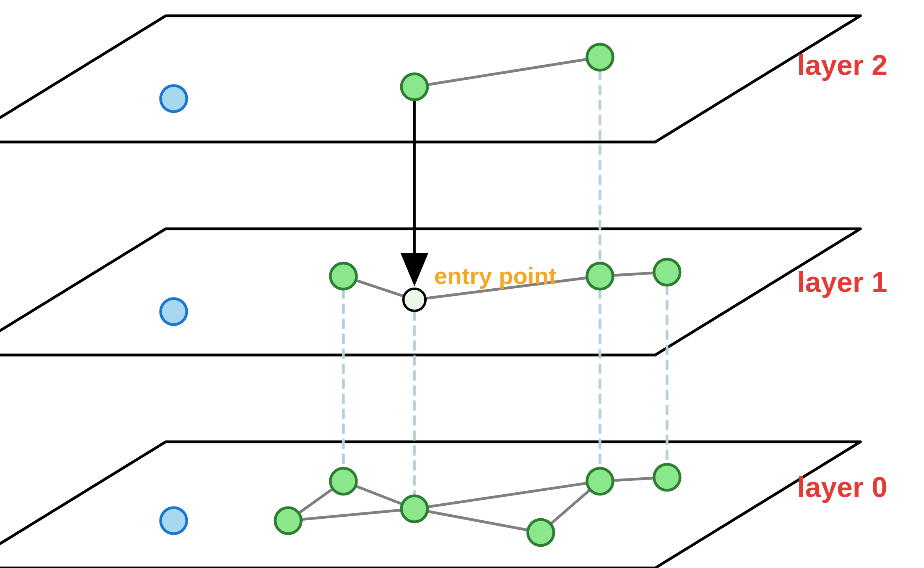  Describe the element at coordinates (842, 487) in the screenshot. I see `label-layer-0: layer 0` at that location.